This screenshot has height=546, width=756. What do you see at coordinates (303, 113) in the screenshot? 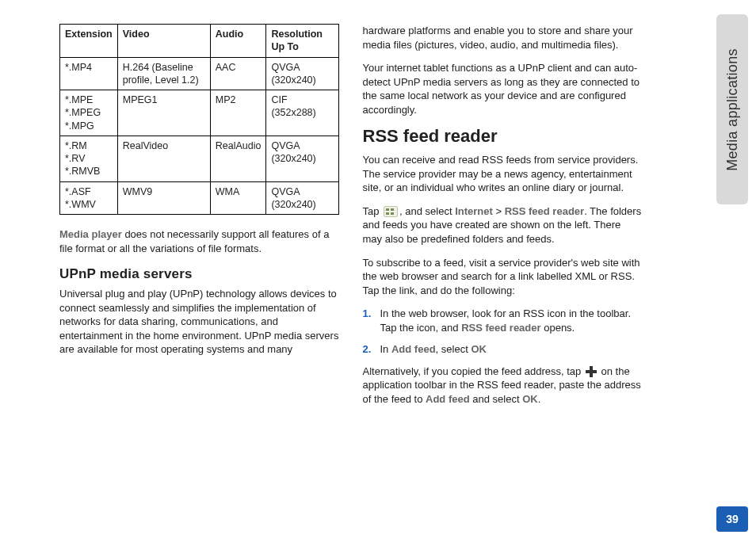
I see `cell: CIF (352x288)` at bounding box center [303, 113].